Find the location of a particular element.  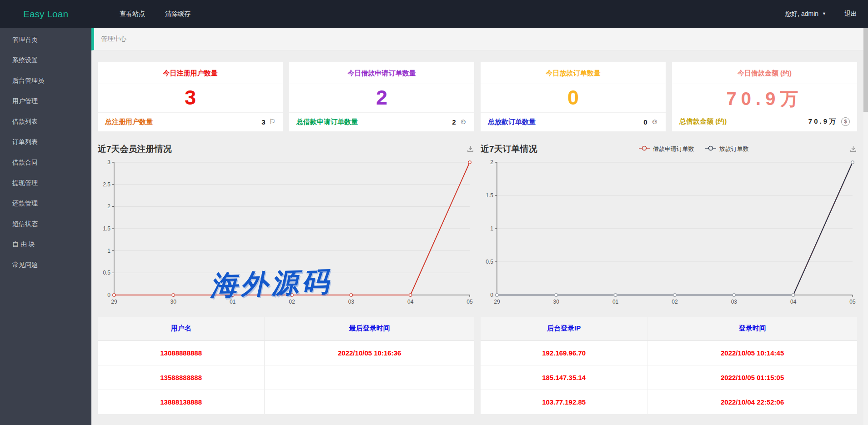

sidebar-item-repayment-management: 还款管理 is located at coordinates (45, 204).